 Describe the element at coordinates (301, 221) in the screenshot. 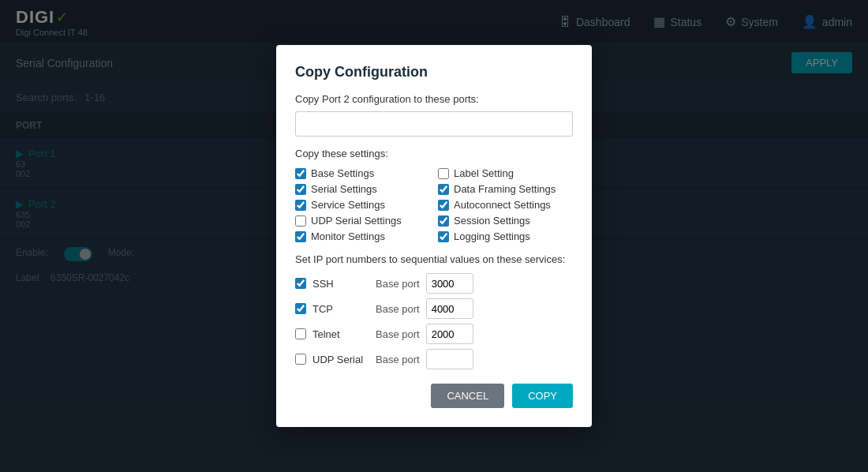

I see `checkbox-udpserial-input` at that location.